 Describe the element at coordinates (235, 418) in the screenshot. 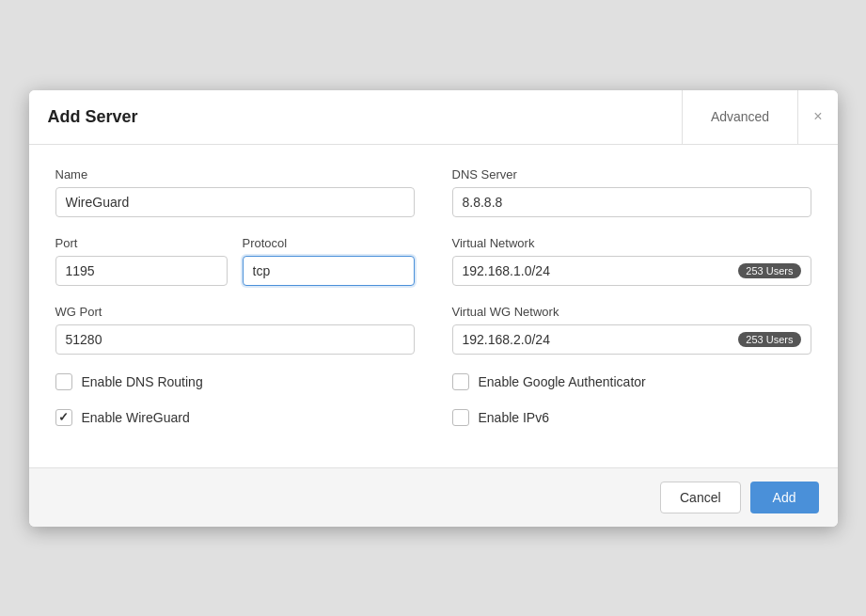

I see `wireguard-checkbox-group: ✓ Enable WireGuard` at that location.